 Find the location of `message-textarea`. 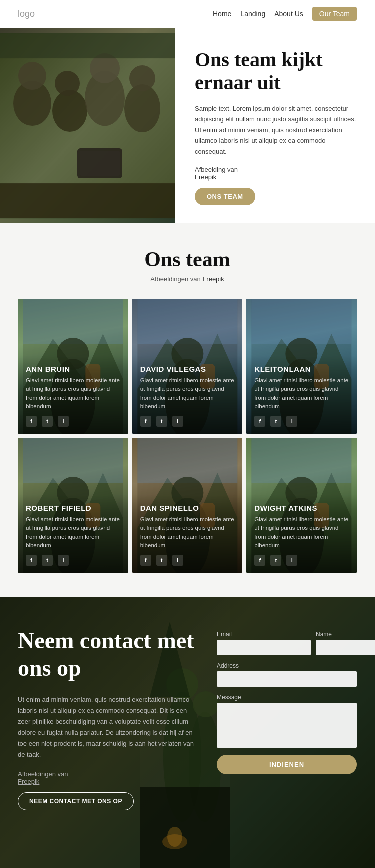

message-textarea is located at coordinates (287, 726).